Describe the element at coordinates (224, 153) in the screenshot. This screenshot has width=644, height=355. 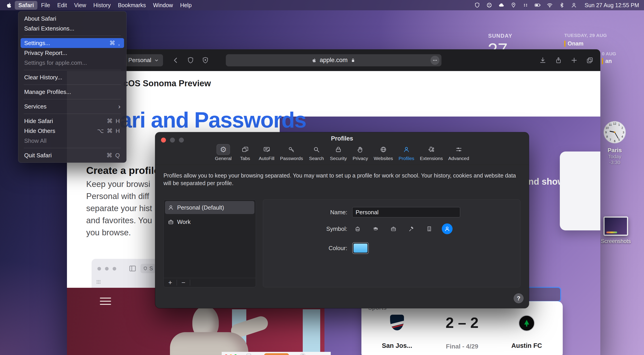
I see `tab-general: ⚙ General` at that location.